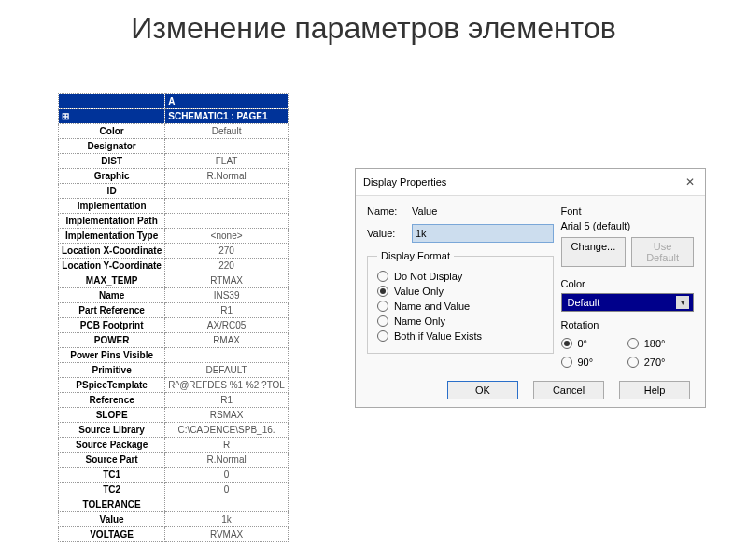  I want to click on table-row: ReferenceR1, so click(174, 400).